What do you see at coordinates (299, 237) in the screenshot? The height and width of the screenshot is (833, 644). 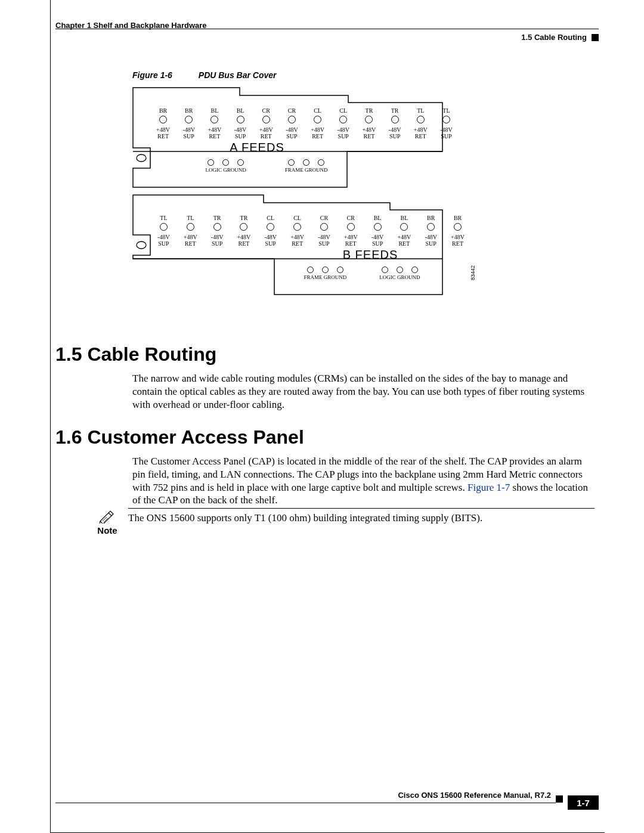 I see `panel-b-wrap: TL-48VSUPTL+48VRETTR-48VSUPTR+48VRETCL-4…` at bounding box center [299, 237].